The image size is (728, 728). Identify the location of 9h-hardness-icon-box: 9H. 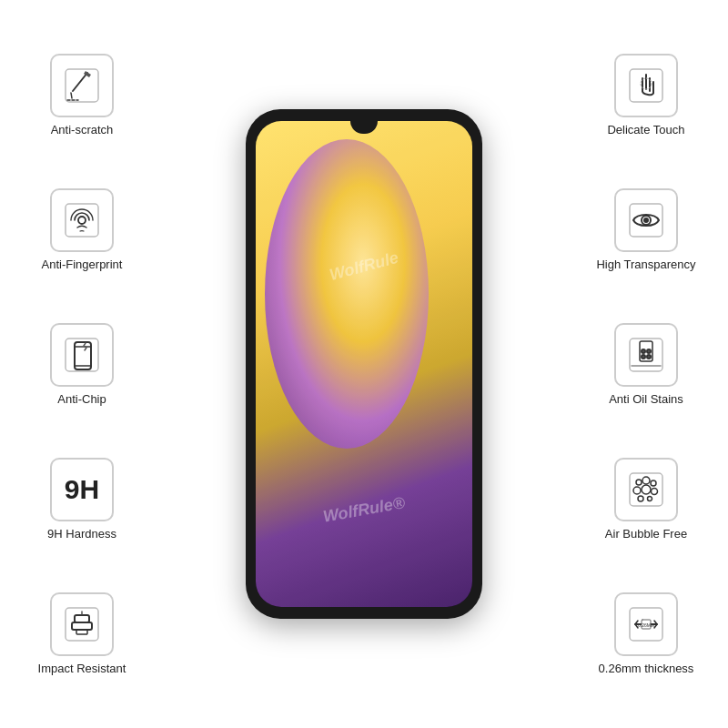
(82, 490).